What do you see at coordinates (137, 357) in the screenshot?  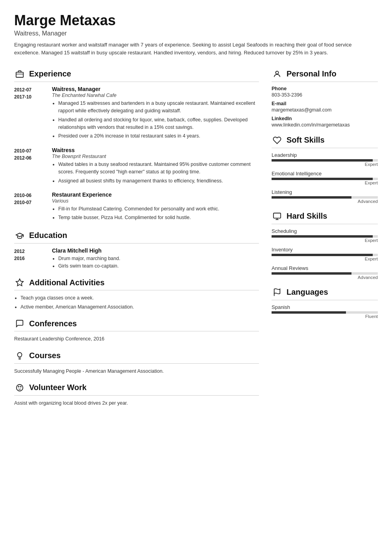 I see `courses-header: Courses` at bounding box center [137, 357].